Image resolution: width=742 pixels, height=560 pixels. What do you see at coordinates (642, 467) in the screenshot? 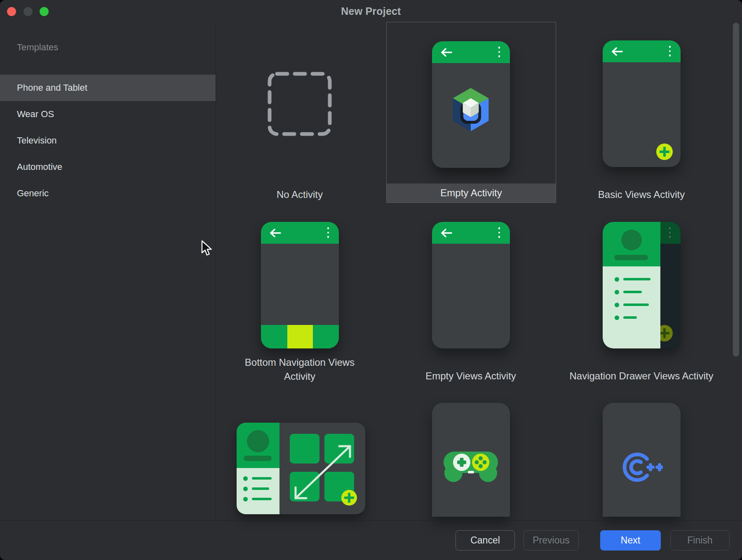
I see `cpp-logo-icon` at bounding box center [642, 467].